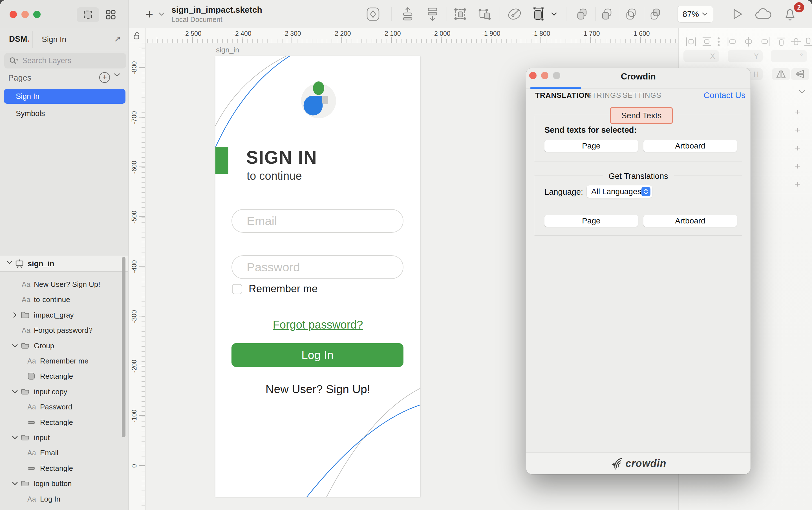 Image resolution: width=812 pixels, height=510 pixels. What do you see at coordinates (695, 14) in the screenshot?
I see `zoom-dropdown: 87%` at bounding box center [695, 14].